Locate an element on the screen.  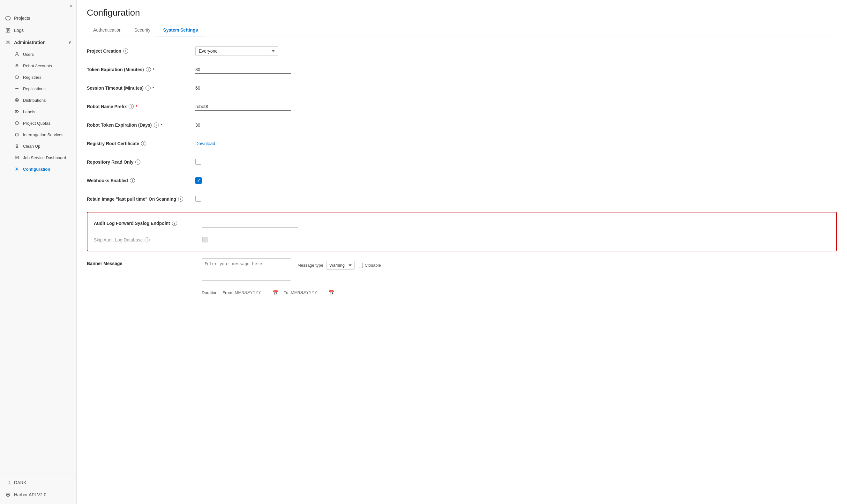
sidebar-item-projects: Projects is located at coordinates (38, 18).